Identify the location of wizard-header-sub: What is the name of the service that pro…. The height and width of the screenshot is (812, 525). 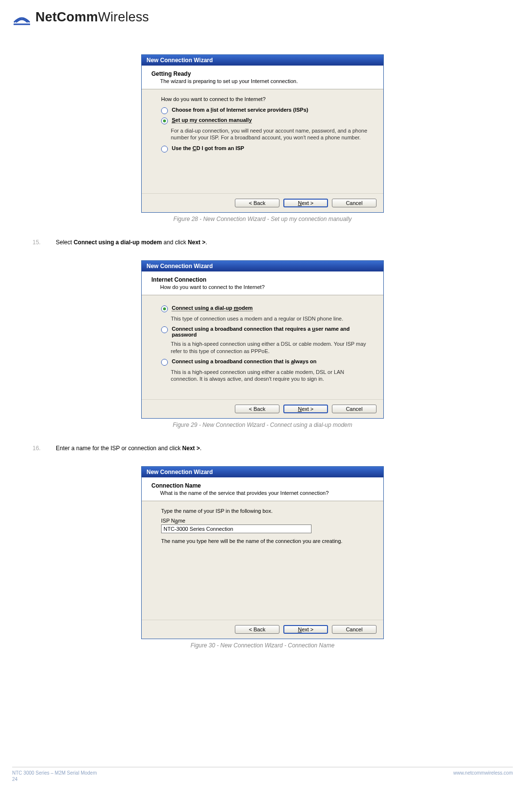
(264, 493).